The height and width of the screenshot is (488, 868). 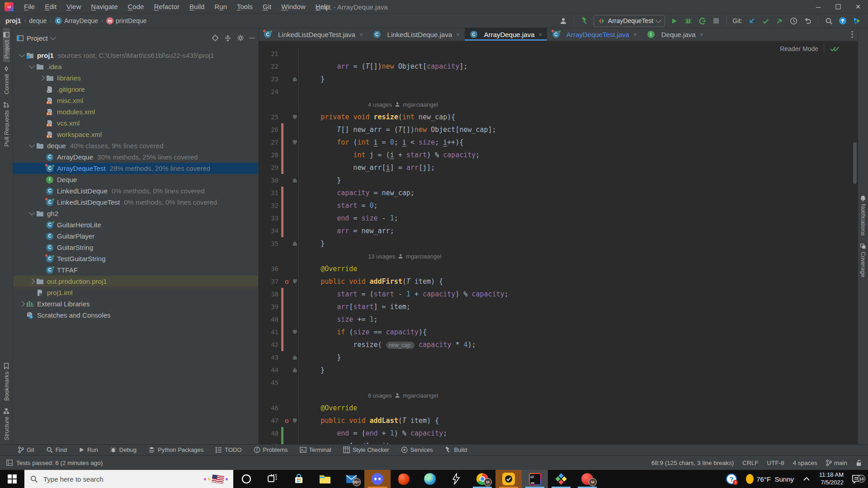 I want to click on code-line-46: 46 @Override, so click(x=558, y=408).